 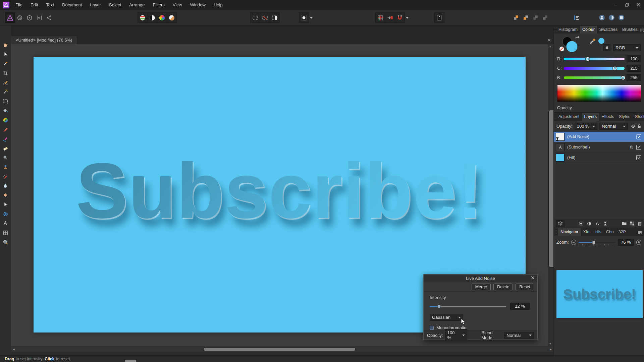 What do you see at coordinates (589, 224) in the screenshot?
I see `adjustment-layer-icon` at bounding box center [589, 224].